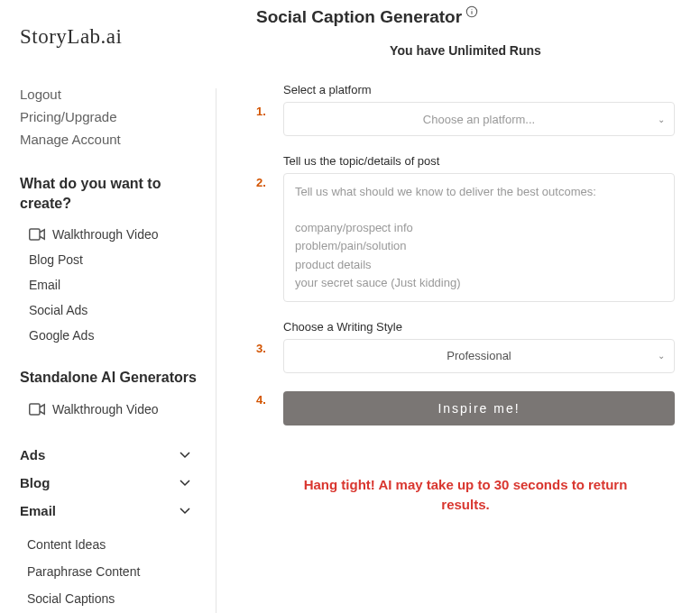 The image size is (700, 613). Describe the element at coordinates (108, 310) in the screenshot. I see `sidebar-item-social-ads: Social Ads` at that location.